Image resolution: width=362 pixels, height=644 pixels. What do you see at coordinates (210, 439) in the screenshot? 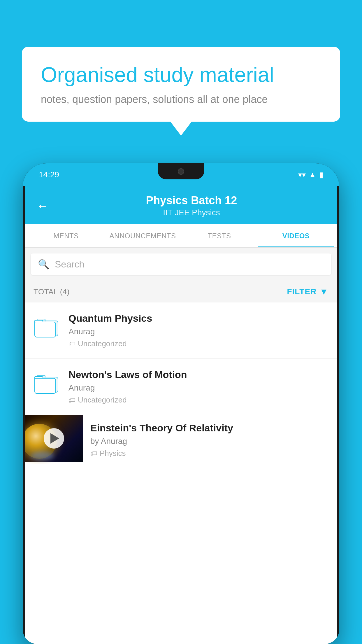
I see `video-info-3: Einstein's Theory Of Relativity by Anura…` at bounding box center [210, 439].